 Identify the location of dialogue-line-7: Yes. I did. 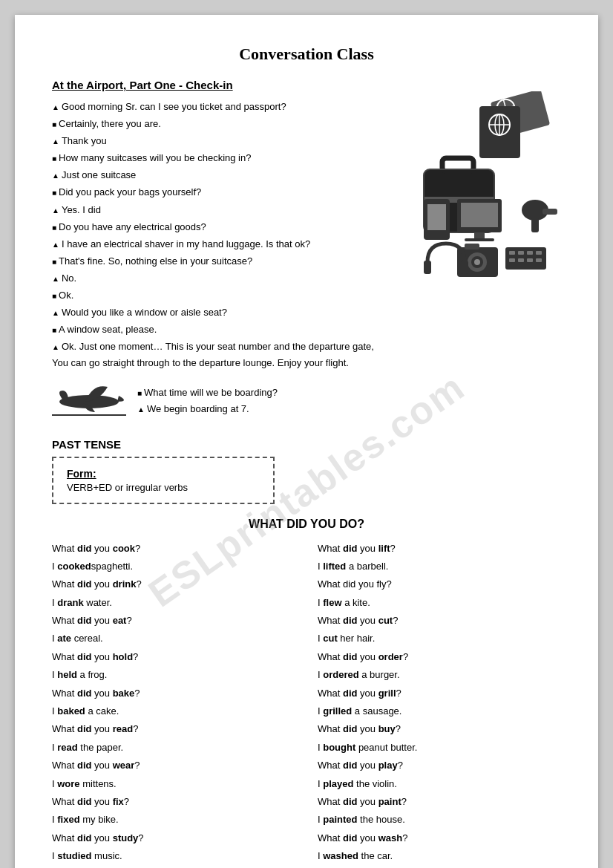
(217, 210).